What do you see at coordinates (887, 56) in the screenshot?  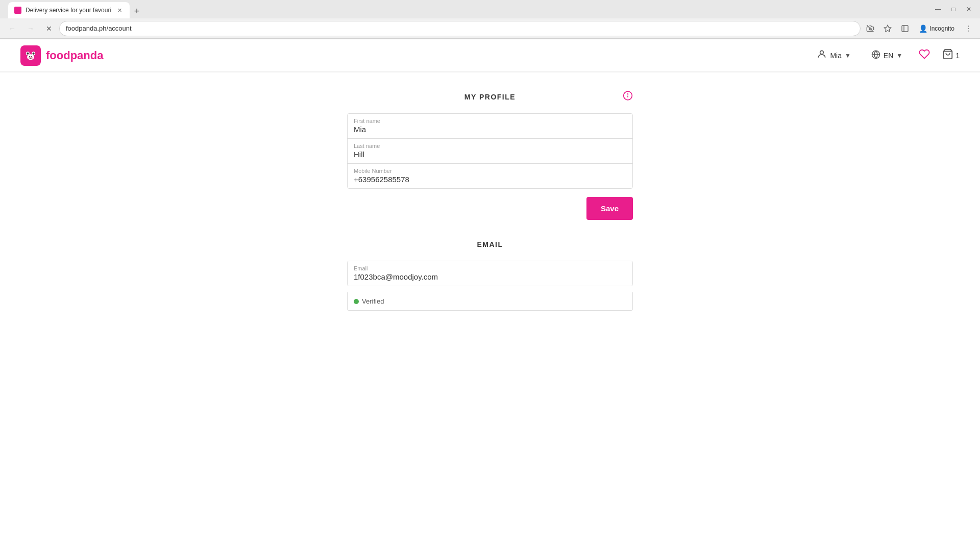 I see `fp-language-selector: EN ▼` at bounding box center [887, 56].